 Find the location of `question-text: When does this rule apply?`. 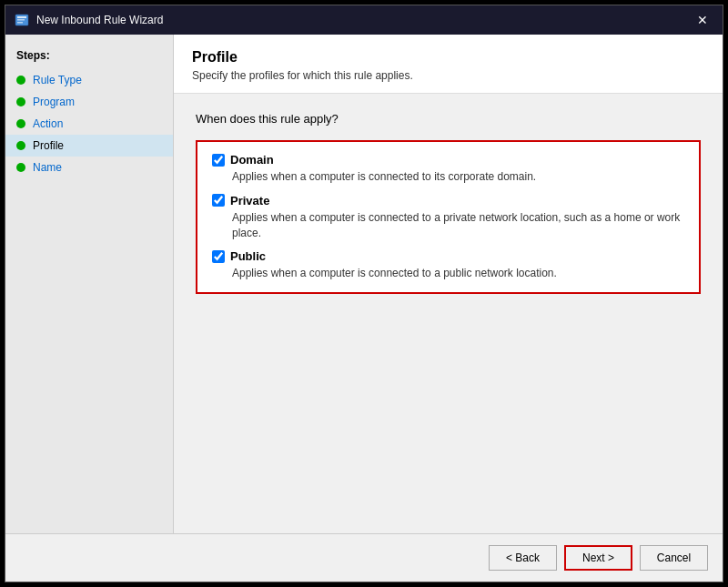

question-text: When does this rule apply? is located at coordinates (448, 118).